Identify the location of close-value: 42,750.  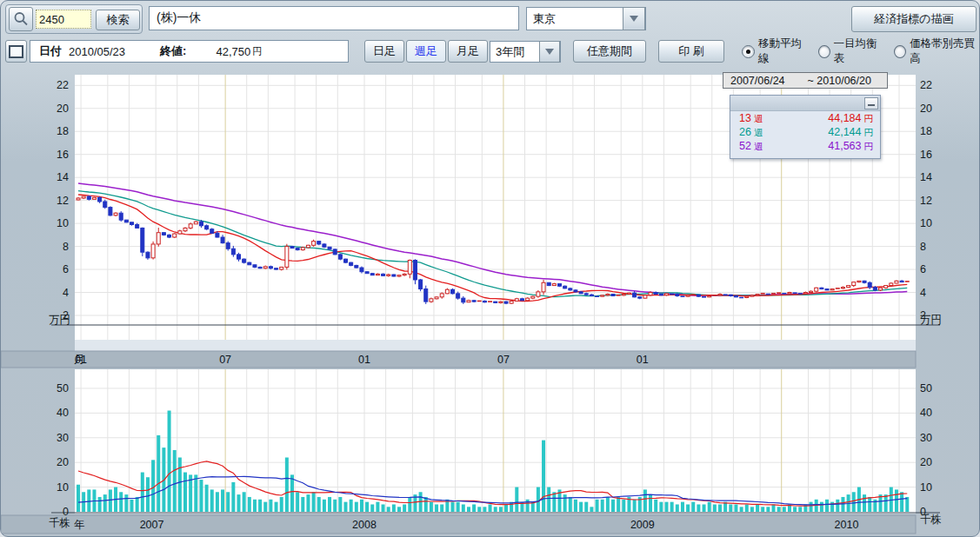
(233, 52).